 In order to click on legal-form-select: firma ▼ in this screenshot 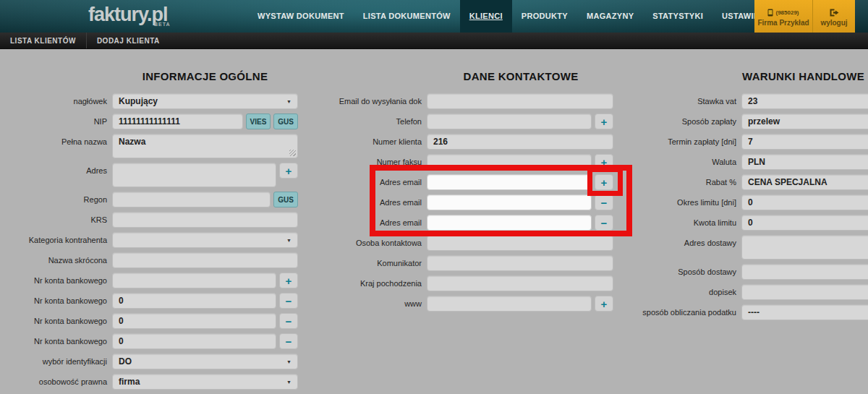, I will do `click(205, 382)`.